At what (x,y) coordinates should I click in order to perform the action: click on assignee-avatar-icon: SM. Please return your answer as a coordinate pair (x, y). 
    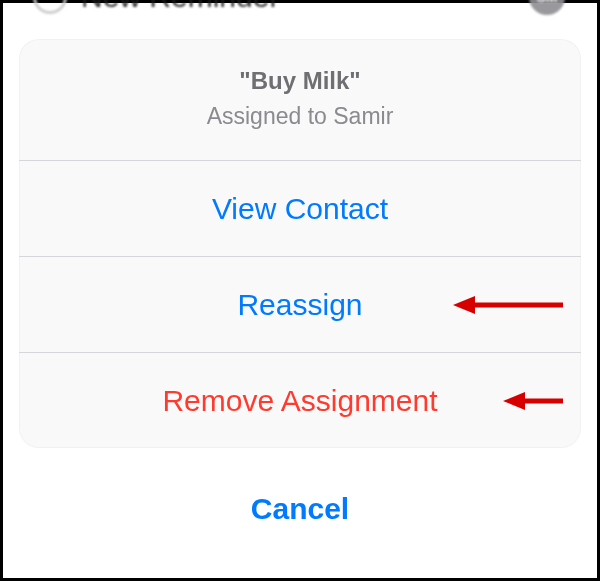
    Looking at the image, I should click on (547, 8).